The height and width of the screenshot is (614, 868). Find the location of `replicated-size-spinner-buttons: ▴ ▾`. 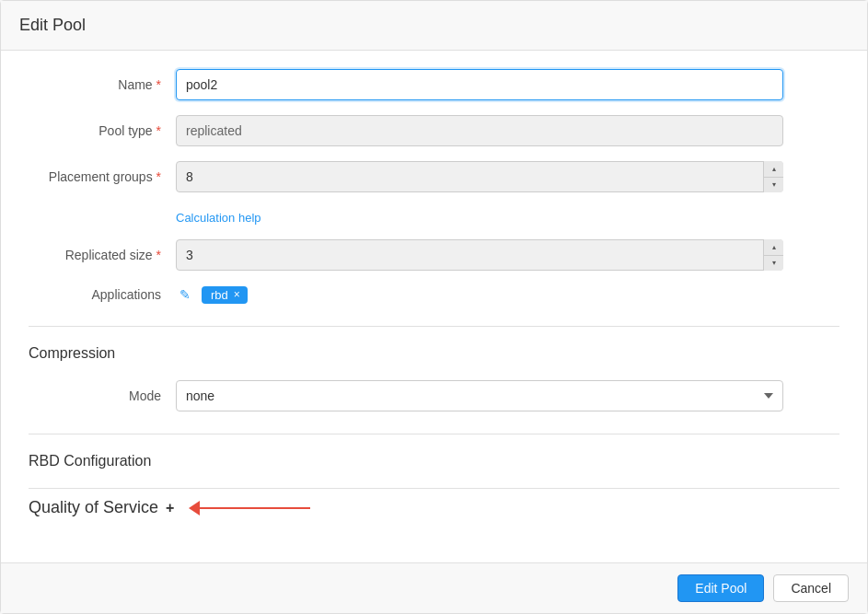

replicated-size-spinner-buttons: ▴ ▾ is located at coordinates (773, 255).